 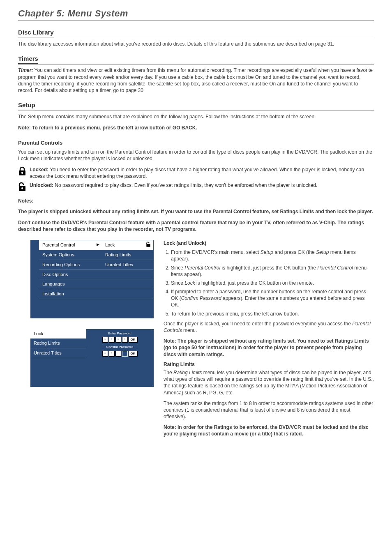 What do you see at coordinates (92, 358) in the screenshot?
I see `password-menu-screenshot: Lock Rating Limits Unrated Titles Enter …` at bounding box center [92, 358].